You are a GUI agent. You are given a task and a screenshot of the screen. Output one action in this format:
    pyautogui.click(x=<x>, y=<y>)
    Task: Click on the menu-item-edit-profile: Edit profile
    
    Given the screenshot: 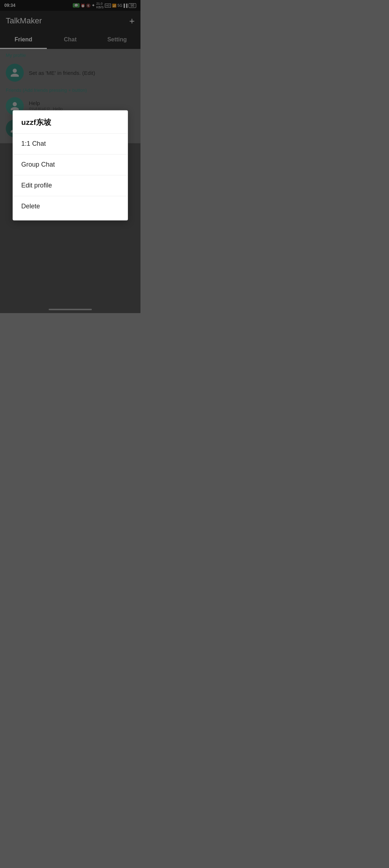 What is the action you would take?
    pyautogui.click(x=70, y=186)
    